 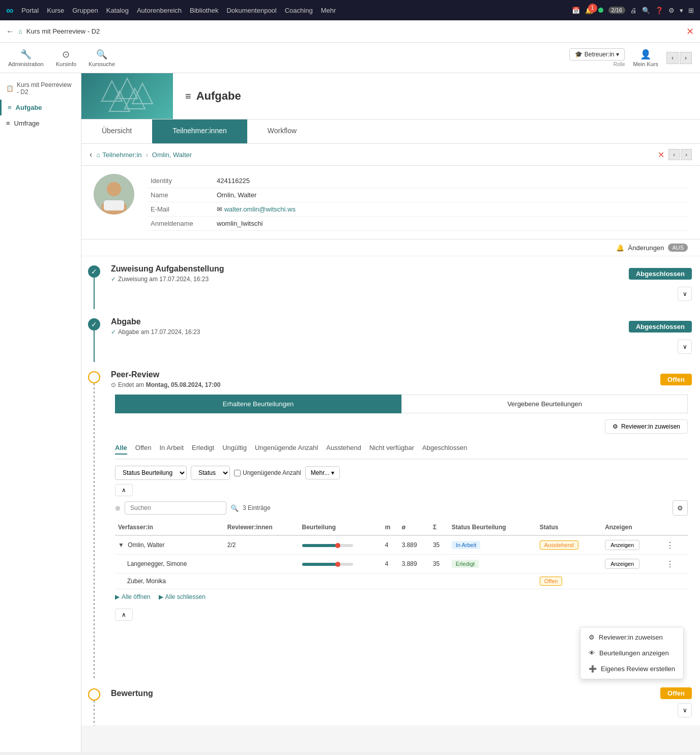 What do you see at coordinates (176, 508) in the screenshot?
I see `search-input` at bounding box center [176, 508].